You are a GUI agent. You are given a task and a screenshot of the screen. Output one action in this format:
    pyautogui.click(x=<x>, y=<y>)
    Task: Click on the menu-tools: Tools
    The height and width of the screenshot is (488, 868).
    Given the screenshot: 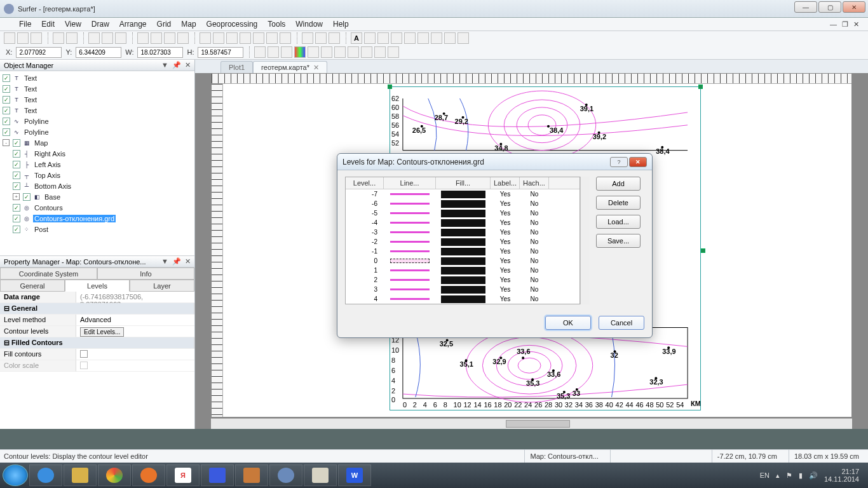 What is the action you would take?
    pyautogui.click(x=276, y=24)
    